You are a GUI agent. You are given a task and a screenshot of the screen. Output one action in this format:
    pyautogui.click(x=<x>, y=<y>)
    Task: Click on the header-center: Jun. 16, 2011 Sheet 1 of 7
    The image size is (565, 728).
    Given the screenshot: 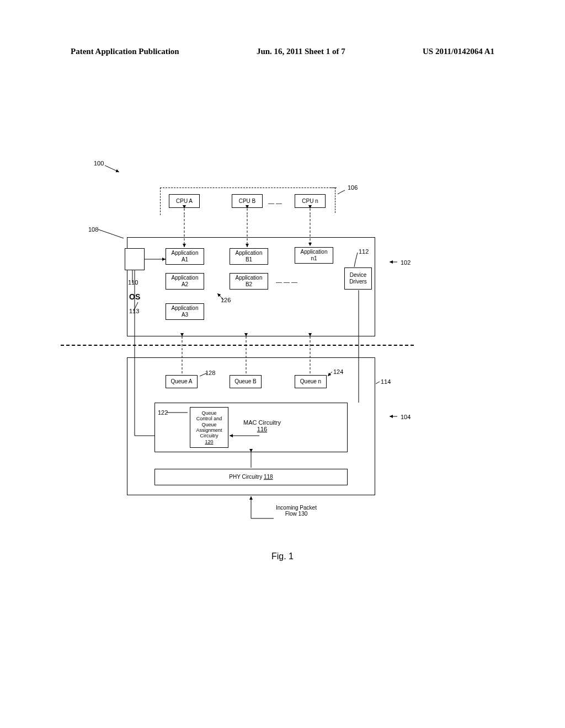 What is the action you would take?
    pyautogui.click(x=301, y=52)
    